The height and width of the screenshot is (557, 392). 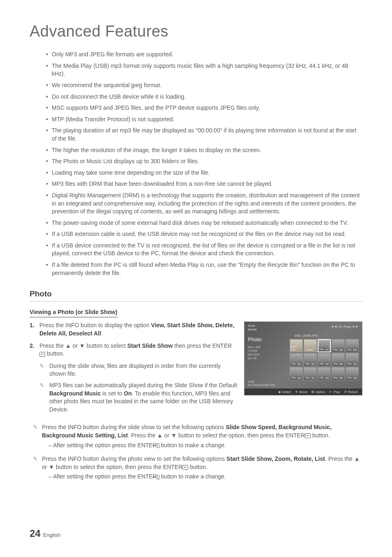 What do you see at coordinates (204, 223) in the screenshot?
I see `list-item: The power-saving mode of some external h…` at bounding box center [204, 223].